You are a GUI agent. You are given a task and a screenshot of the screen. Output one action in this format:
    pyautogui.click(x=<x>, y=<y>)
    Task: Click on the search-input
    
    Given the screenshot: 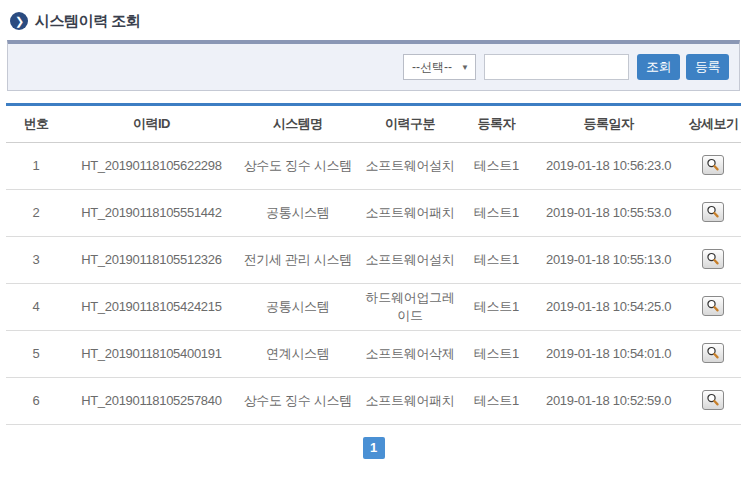 What is the action you would take?
    pyautogui.click(x=556, y=67)
    